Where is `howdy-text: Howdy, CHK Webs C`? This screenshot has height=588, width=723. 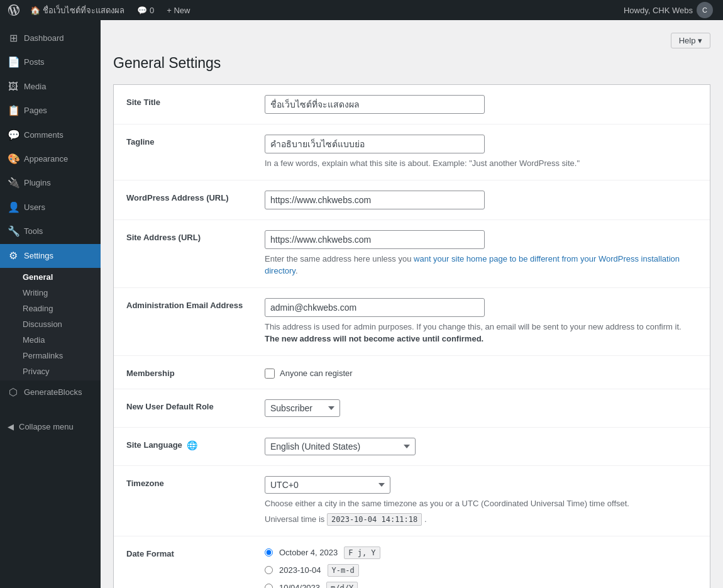 howdy-text: Howdy, CHK Webs C is located at coordinates (668, 10).